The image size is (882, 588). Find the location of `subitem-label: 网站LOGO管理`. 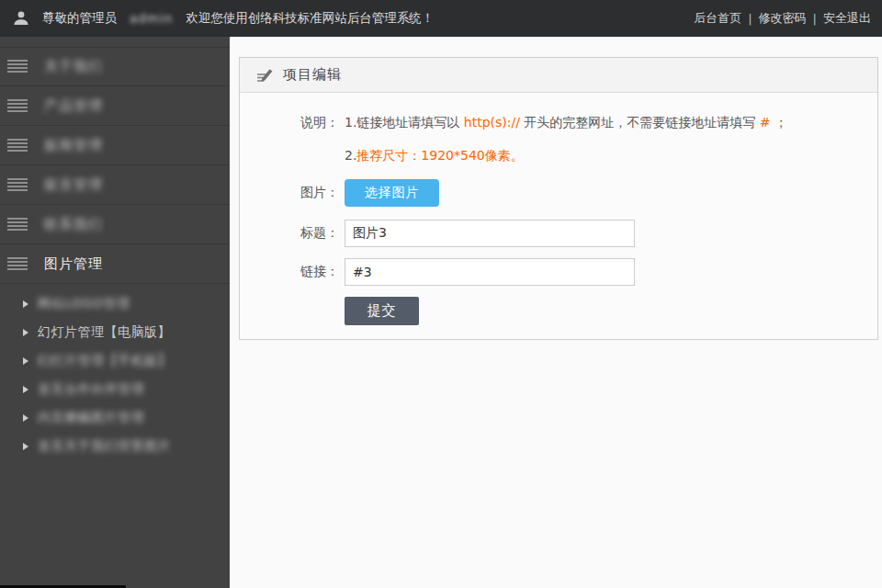

subitem-label: 网站LOGO管理 is located at coordinates (84, 304).